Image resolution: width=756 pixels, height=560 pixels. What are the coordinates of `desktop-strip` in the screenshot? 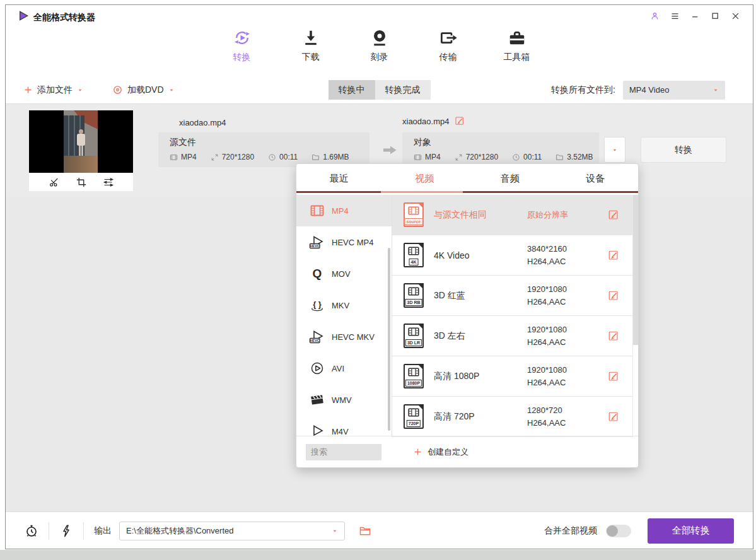 It's located at (378, 555).